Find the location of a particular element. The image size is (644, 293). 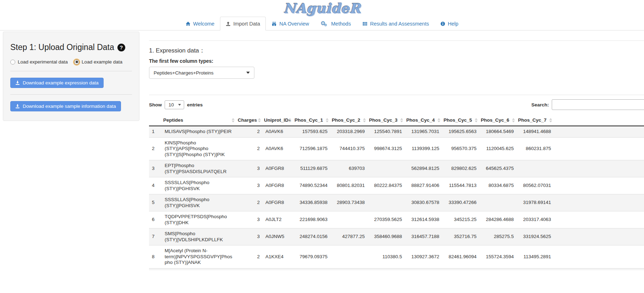

cell-value: 998674.3125 is located at coordinates (386, 149).